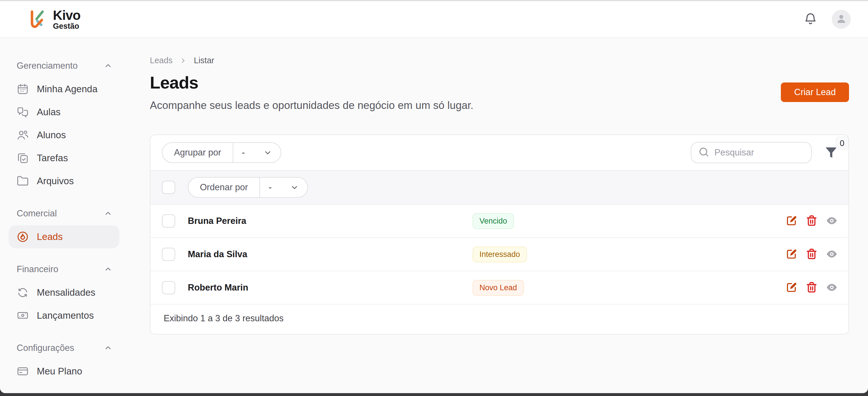 The image size is (868, 396). What do you see at coordinates (841, 20) in the screenshot?
I see `user-avatar-icon` at bounding box center [841, 20].